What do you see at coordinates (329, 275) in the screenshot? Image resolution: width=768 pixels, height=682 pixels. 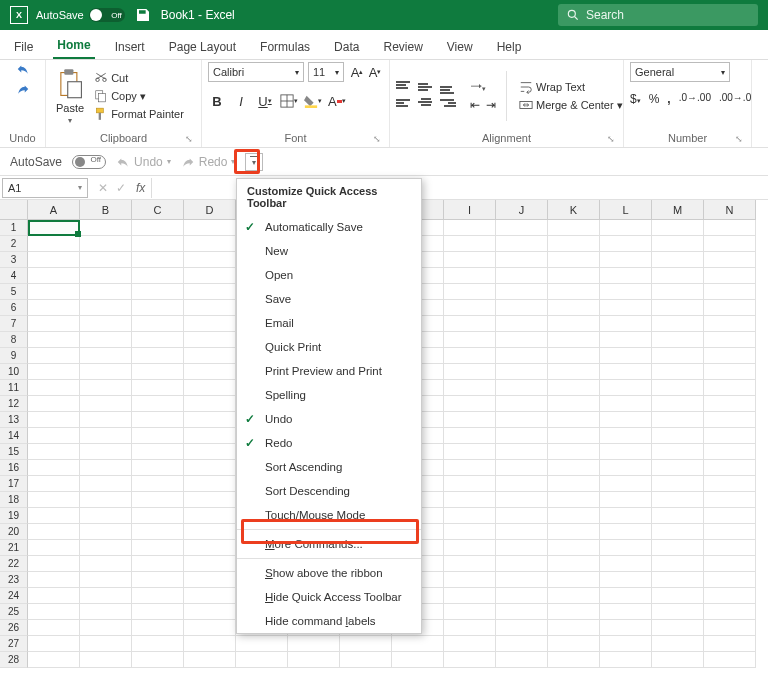 I see `qat-menu-item: Open` at bounding box center [329, 275].